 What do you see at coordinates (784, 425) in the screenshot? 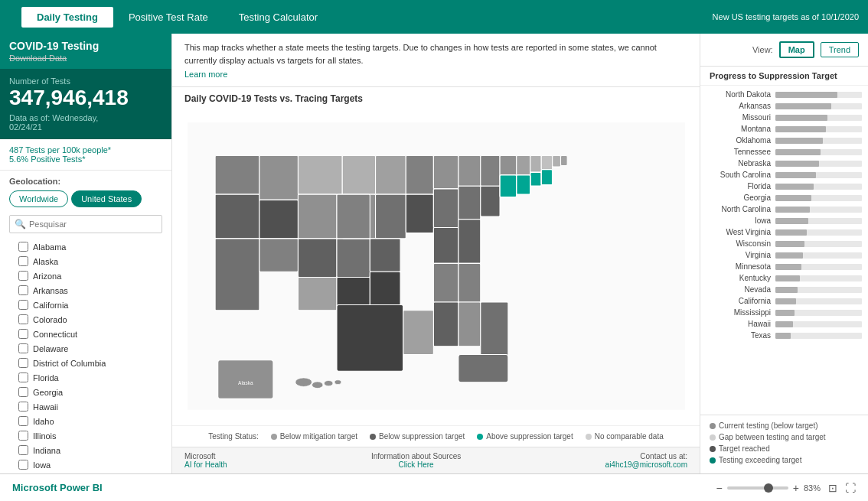
I see `progress-legend-item: Current testing (below target)` at bounding box center [784, 425].